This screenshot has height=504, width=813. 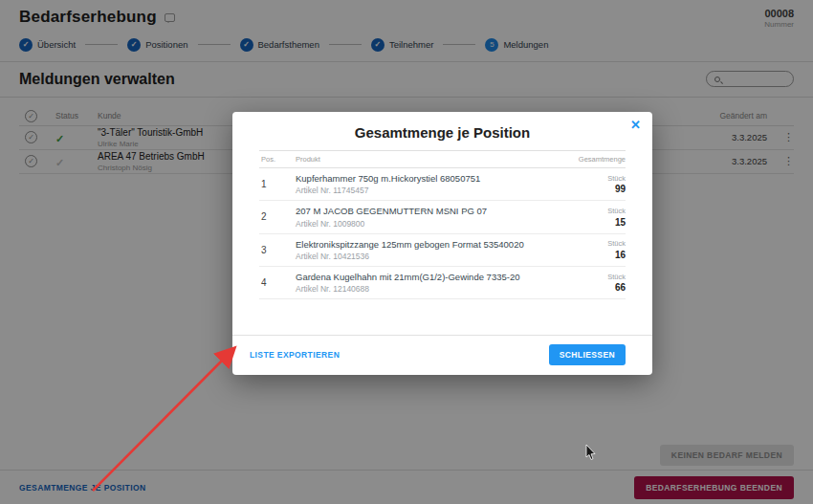 What do you see at coordinates (423, 245) in the screenshot?
I see `produkt-name: Elektronikspitzzange 125mm gebogen Forma…` at bounding box center [423, 245].